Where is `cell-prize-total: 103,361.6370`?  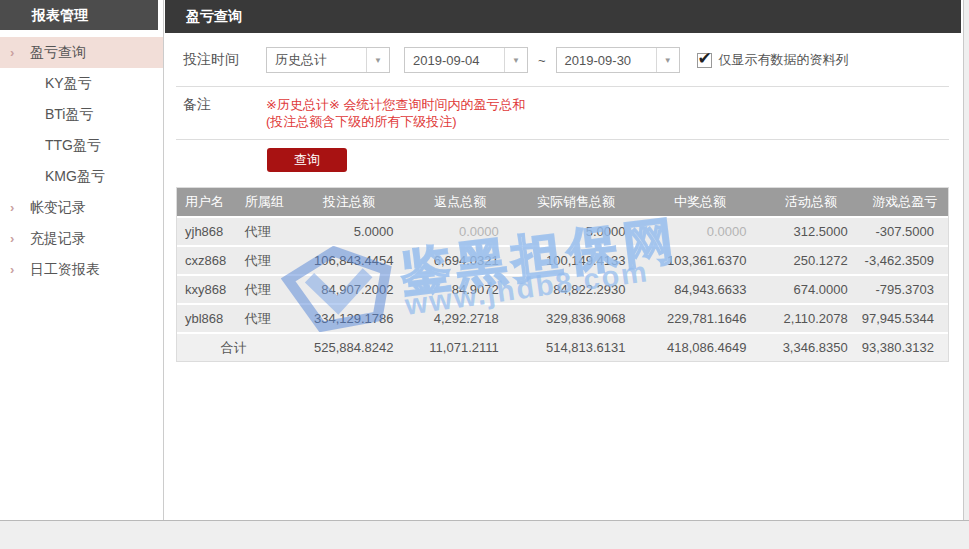 cell-prize-total: 103,361.6370 is located at coordinates (700, 260).